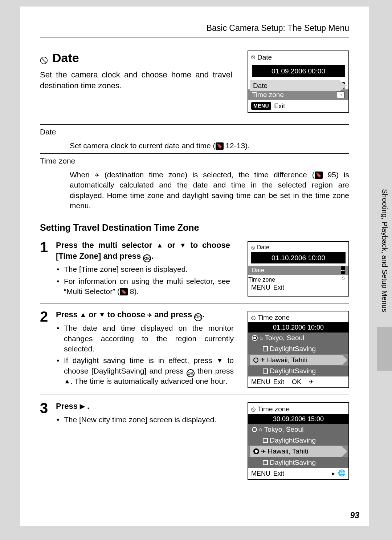 This screenshot has height=540, width=392. I want to click on lcd-value-badge: --, so click(343, 270).